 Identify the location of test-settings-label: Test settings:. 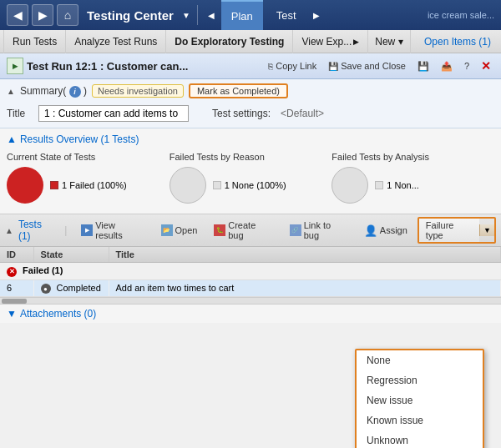
(241, 113).